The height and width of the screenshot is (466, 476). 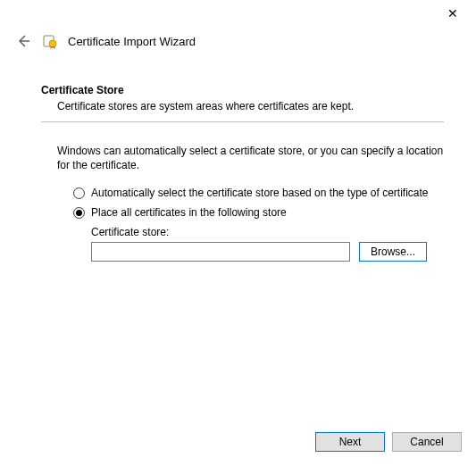 I want to click on back-arrow-icon, so click(x=23, y=41).